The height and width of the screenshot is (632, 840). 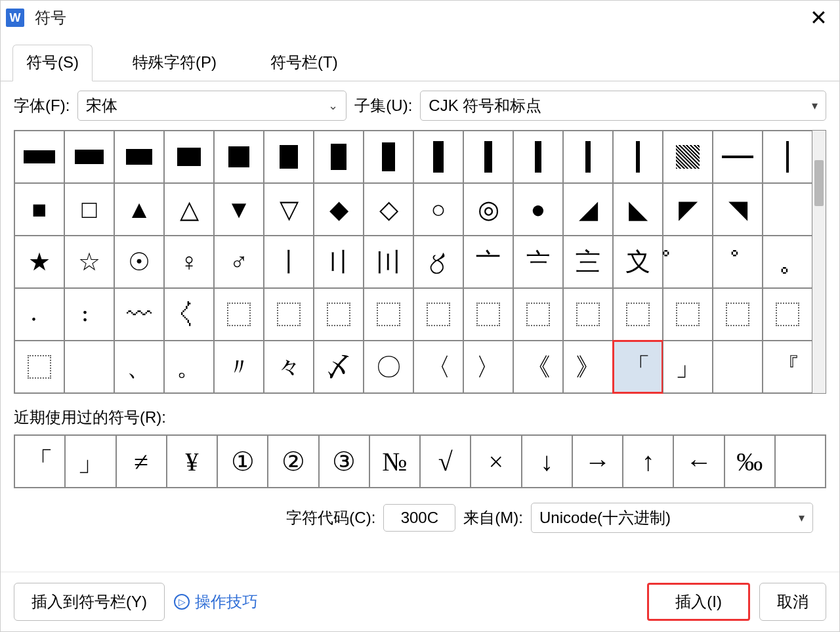 What do you see at coordinates (788, 262) in the screenshot?
I see `symbol-cell: 〭` at bounding box center [788, 262].